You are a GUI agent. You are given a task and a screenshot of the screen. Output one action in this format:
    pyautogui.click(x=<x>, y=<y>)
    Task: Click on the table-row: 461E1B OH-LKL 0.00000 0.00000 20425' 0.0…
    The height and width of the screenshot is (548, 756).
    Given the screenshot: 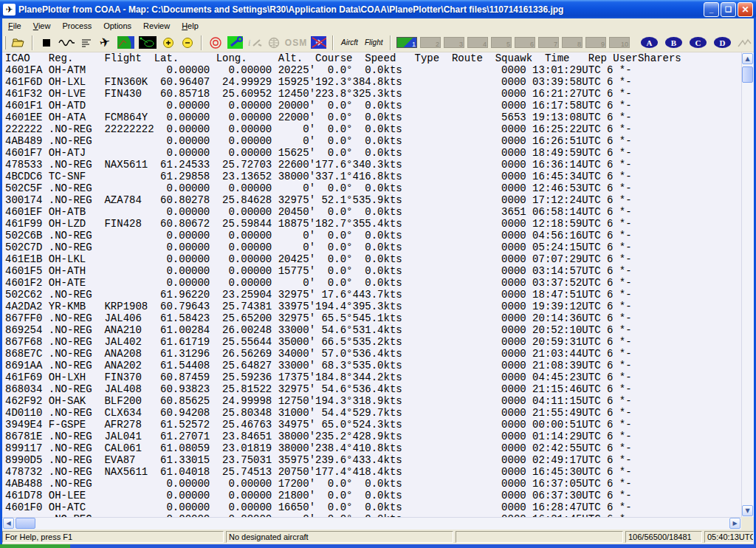 What is the action you would take?
    pyautogui.click(x=374, y=259)
    